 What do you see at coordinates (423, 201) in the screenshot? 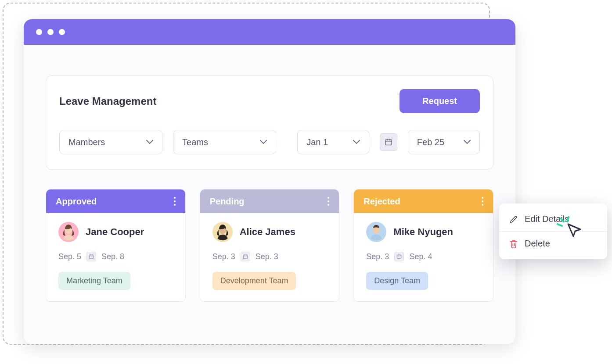
I see `rejected-header: Rejected` at bounding box center [423, 201].